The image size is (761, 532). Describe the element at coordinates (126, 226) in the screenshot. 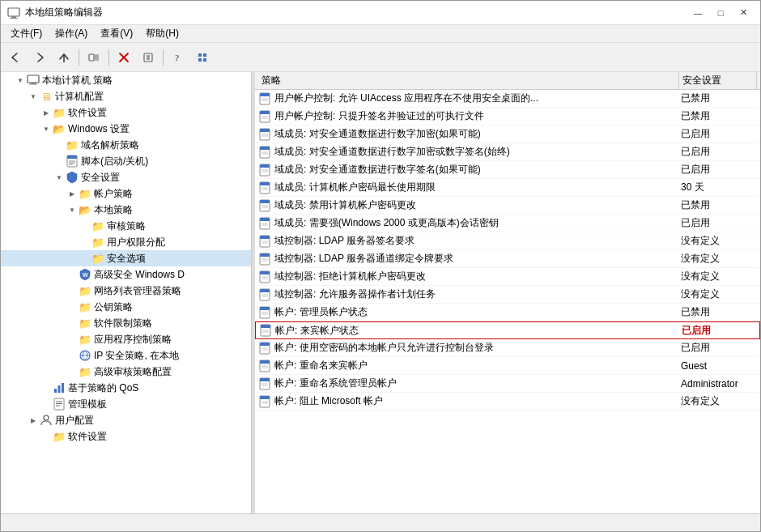

I see `tree-item-audit: 📁 审核策略` at that location.